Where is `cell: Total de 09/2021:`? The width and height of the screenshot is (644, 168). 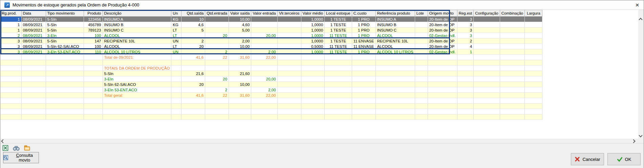 cell: Total de 09/2021: is located at coordinates (137, 57).